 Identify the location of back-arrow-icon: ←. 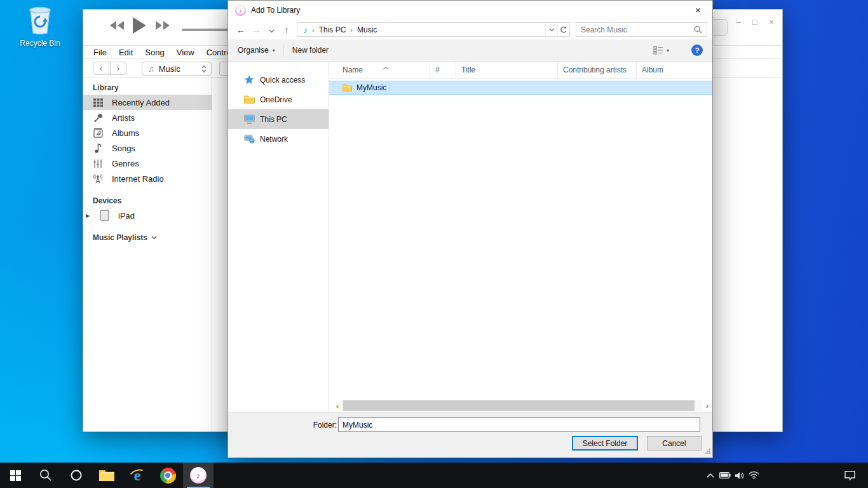
(241, 30).